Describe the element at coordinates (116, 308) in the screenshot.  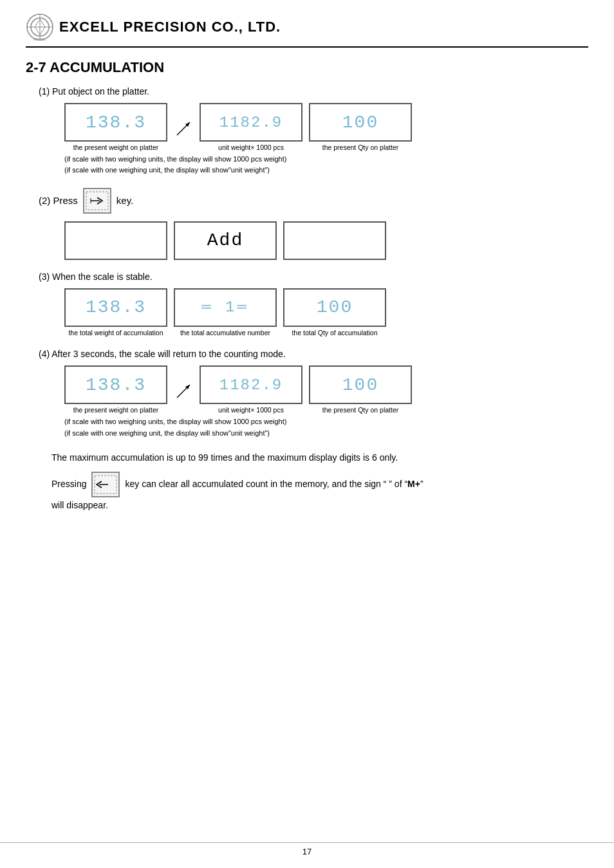
I see `step3-disp1-box: 138.3` at that location.